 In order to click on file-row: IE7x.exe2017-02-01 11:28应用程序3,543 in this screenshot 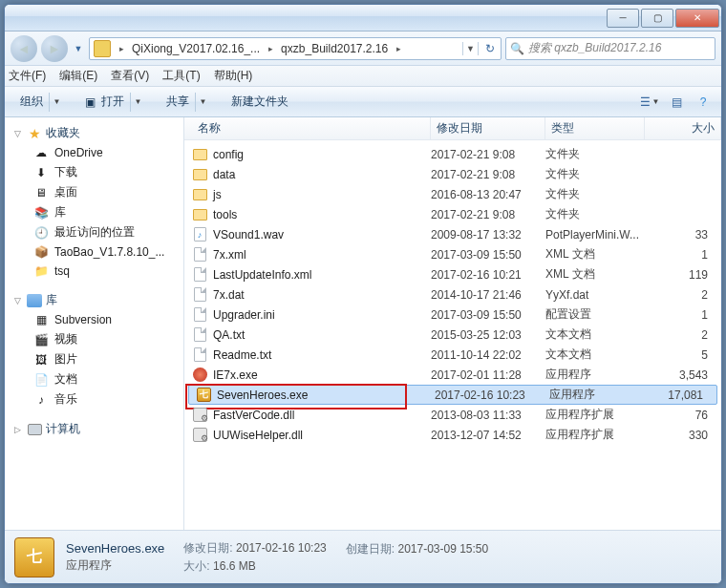, I will do `click(453, 374)`.